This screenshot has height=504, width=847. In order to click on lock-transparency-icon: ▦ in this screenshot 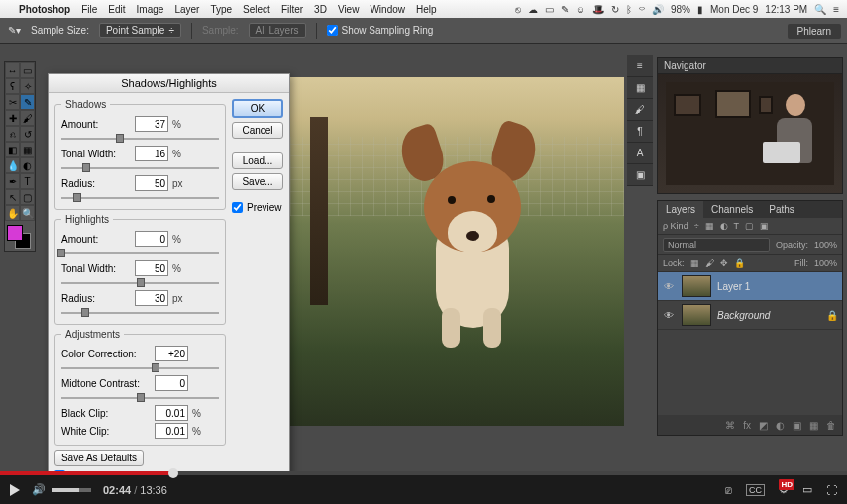, I will do `click(695, 263)`.